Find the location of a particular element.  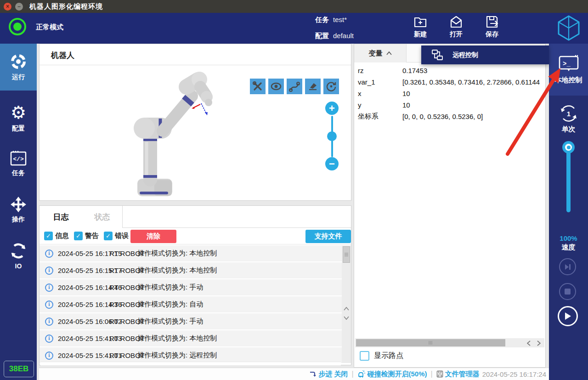

sidebar-item-operate: 操作 is located at coordinates (18, 210).